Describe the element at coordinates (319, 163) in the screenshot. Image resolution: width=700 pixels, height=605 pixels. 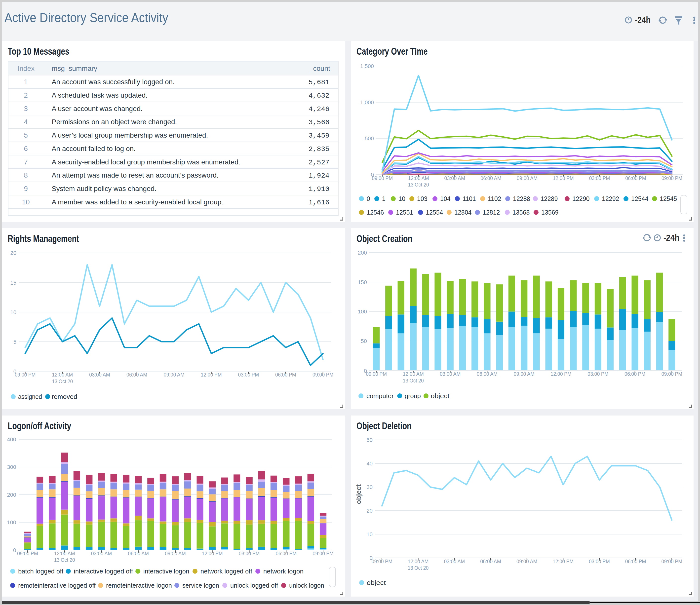
I see `svg-text: 2,527` at that location.